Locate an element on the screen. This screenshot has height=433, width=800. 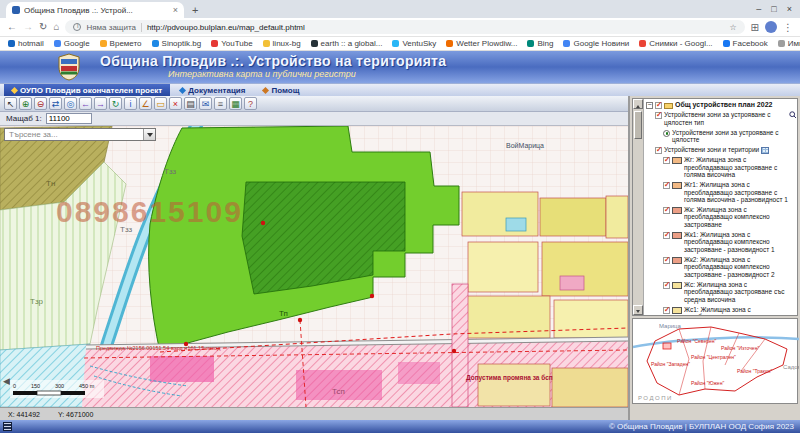
layer-item-row: Жк: Жилищна зона с преобладаващо комплек… is located at coordinates (730, 218).